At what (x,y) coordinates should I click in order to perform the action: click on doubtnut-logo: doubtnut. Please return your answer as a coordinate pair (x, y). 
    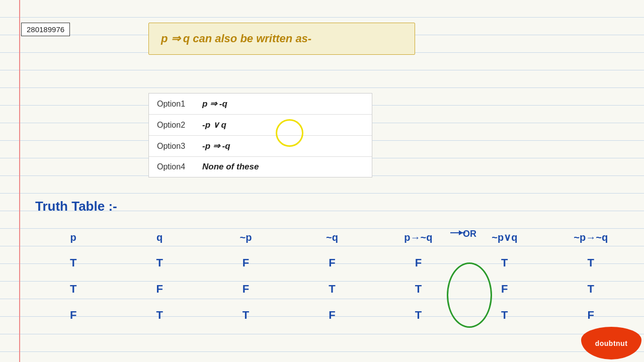
    Looking at the image, I should click on (611, 343).